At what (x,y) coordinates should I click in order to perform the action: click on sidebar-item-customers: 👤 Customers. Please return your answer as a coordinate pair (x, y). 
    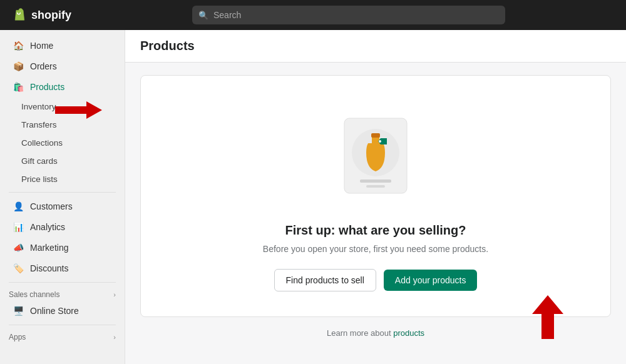
    Looking at the image, I should click on (63, 206).